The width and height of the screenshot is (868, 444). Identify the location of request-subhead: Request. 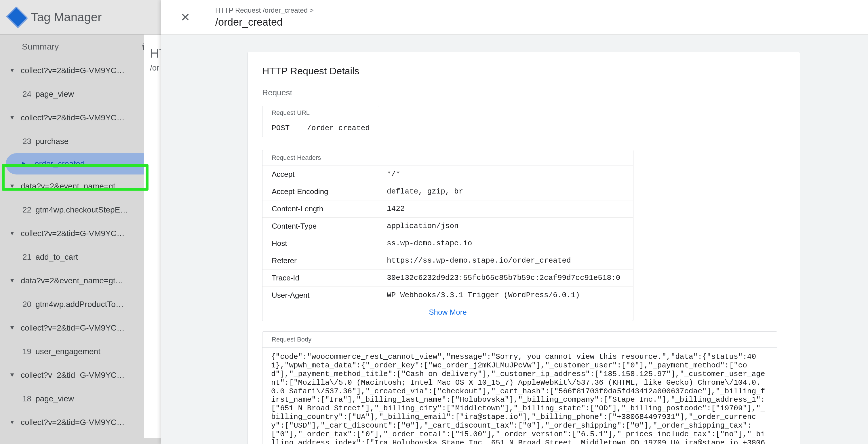
(524, 93).